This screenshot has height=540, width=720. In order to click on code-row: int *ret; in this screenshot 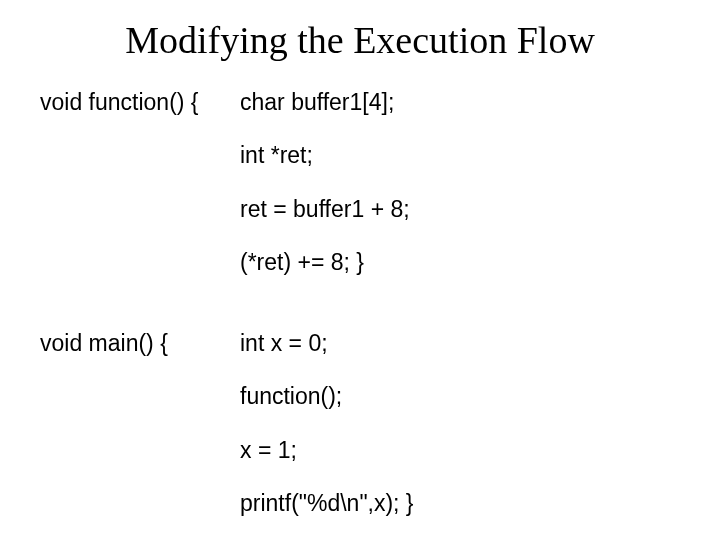, I will do `click(360, 156)`.